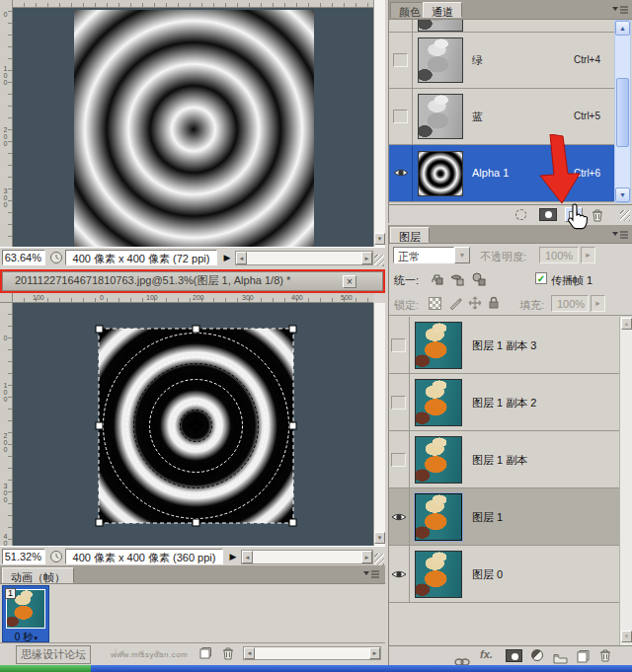 The image size is (632, 672). I want to click on layer-row-copy2: 图层 1 副本 2, so click(504, 403).